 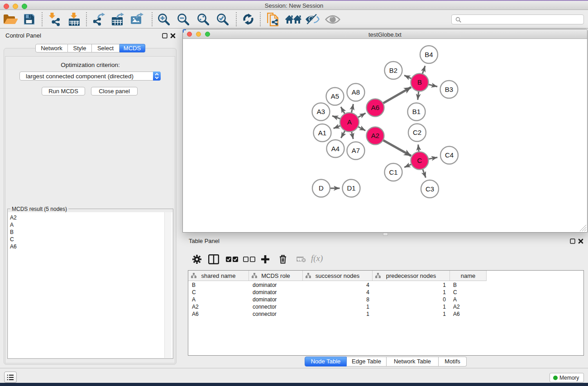 I want to click on svg-text: A4, so click(x=335, y=148).